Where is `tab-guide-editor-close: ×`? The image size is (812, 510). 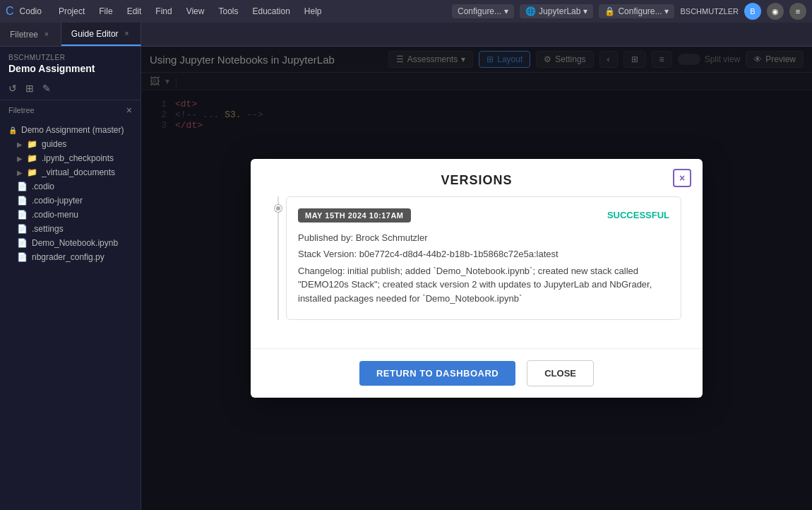 tab-guide-editor-close: × is located at coordinates (127, 34).